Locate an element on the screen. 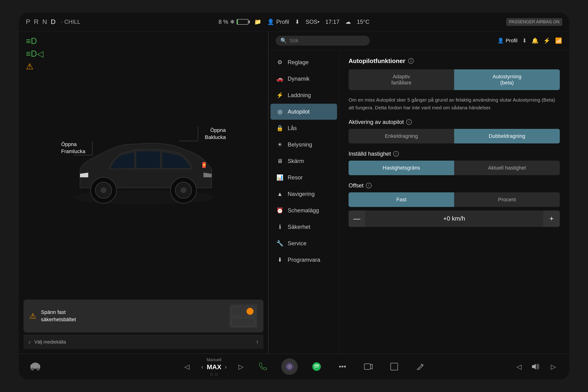 This screenshot has width=588, height=392. single-pull-button: Enkeldragning is located at coordinates (402, 136).